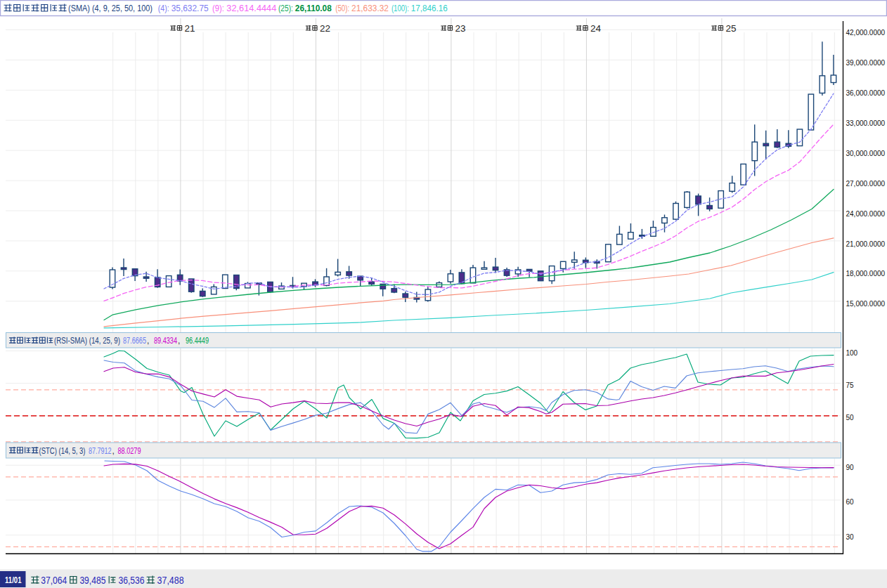 The height and width of the screenshot is (588, 887). Describe the element at coordinates (866, 303) in the screenshot. I see `svg-text: 15,000.0000` at that location.